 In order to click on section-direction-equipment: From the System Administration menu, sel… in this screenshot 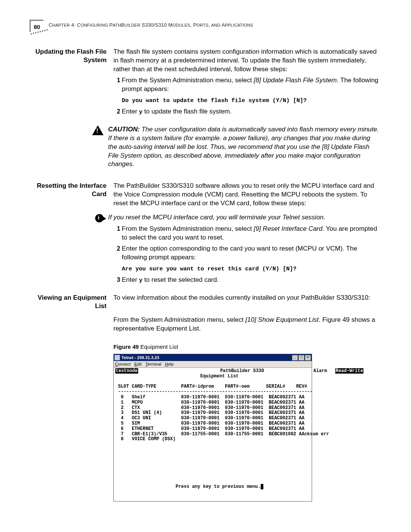, I will do `click(247, 324)`.